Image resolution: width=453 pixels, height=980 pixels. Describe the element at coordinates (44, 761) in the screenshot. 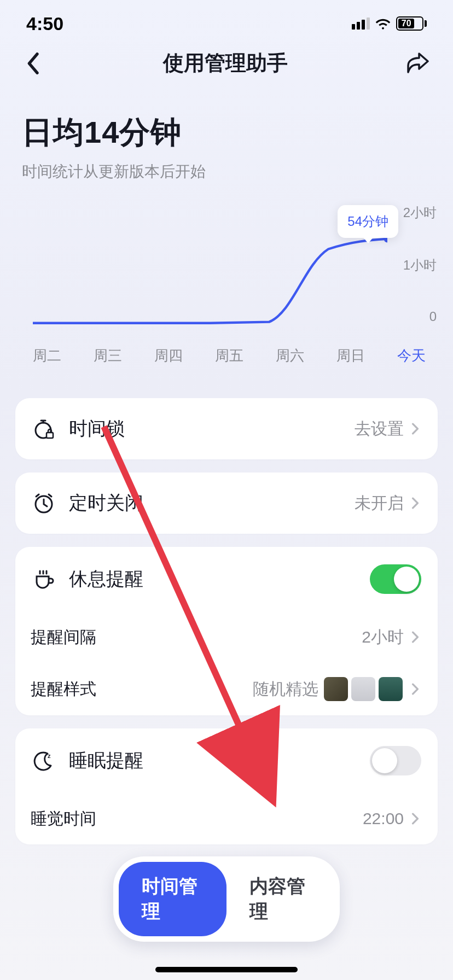

I see `moon-sleep-icon: z` at that location.